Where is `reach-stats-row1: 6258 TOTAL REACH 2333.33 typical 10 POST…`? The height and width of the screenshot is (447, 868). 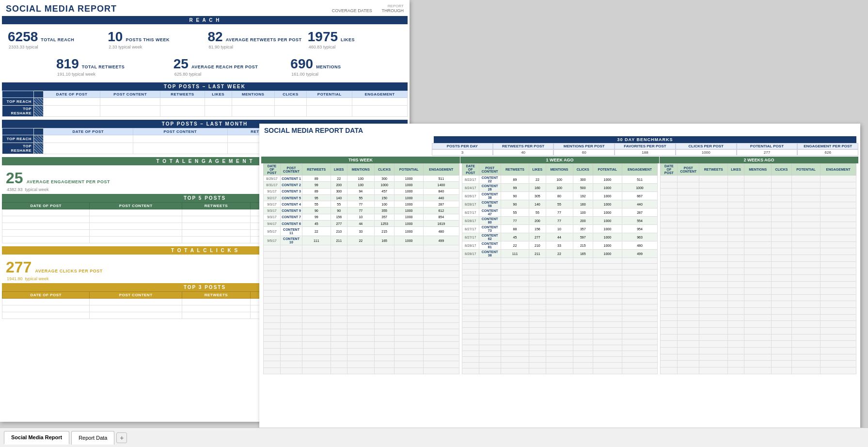
reach-stats-row1: 6258 TOTAL REACH 2333.33 typical 10 POST… is located at coordinates (205, 39).